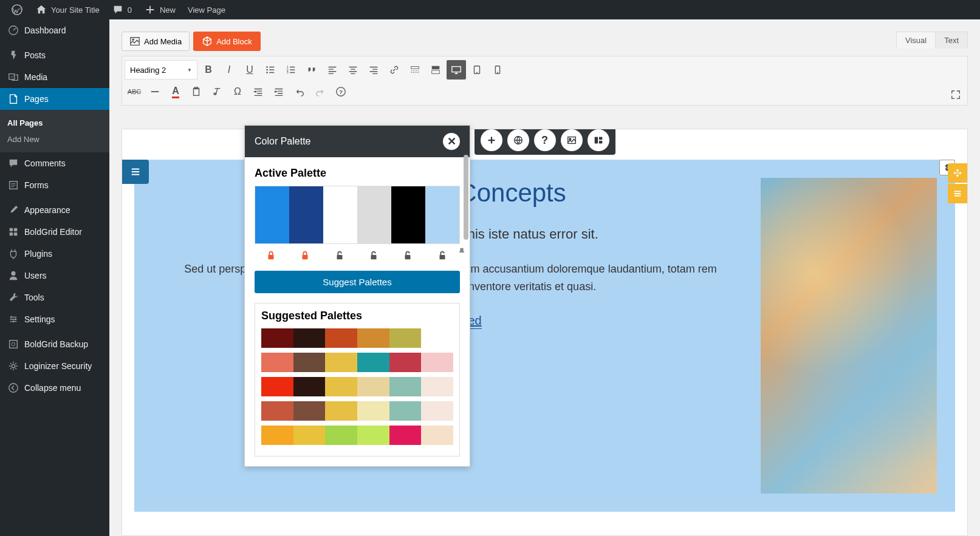 The height and width of the screenshot is (536, 980). I want to click on sidebar-item-tools: Tools, so click(55, 297).